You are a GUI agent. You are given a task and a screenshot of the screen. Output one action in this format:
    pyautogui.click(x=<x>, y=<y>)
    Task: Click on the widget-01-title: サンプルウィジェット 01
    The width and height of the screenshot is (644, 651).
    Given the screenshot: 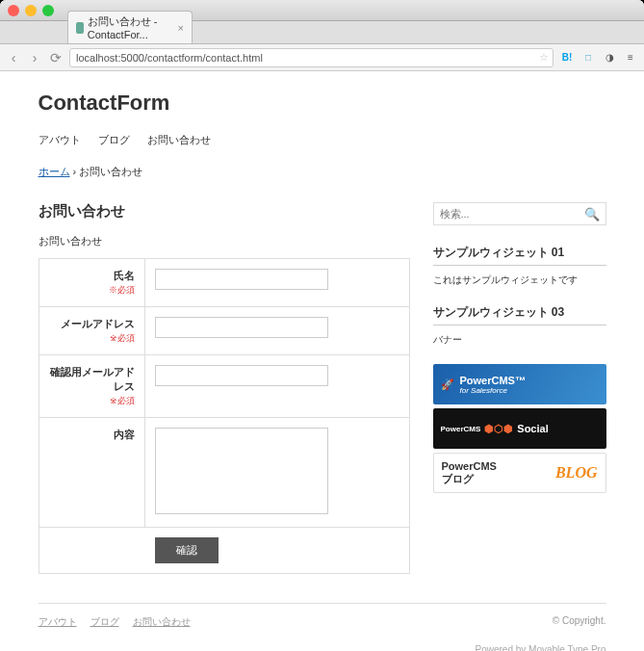 What is the action you would take?
    pyautogui.click(x=520, y=255)
    